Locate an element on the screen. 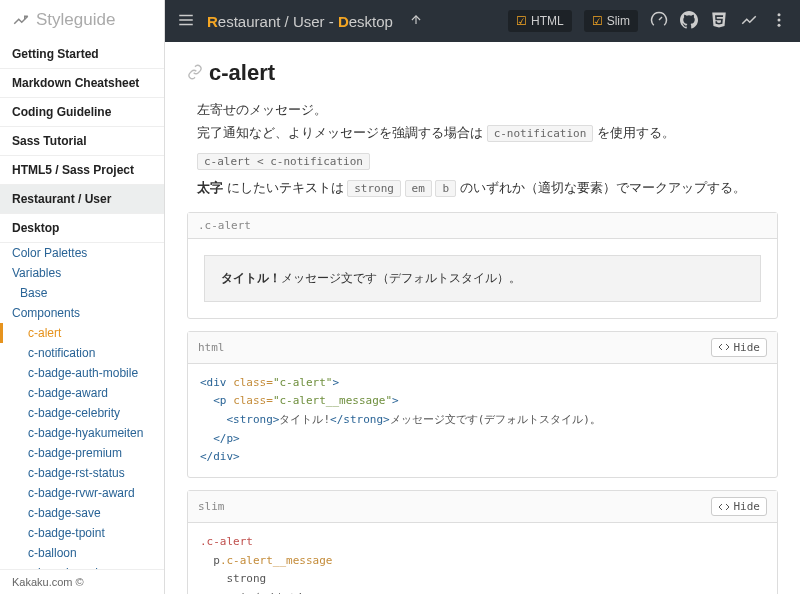  nav-c-alert: c-alert is located at coordinates (82, 333).